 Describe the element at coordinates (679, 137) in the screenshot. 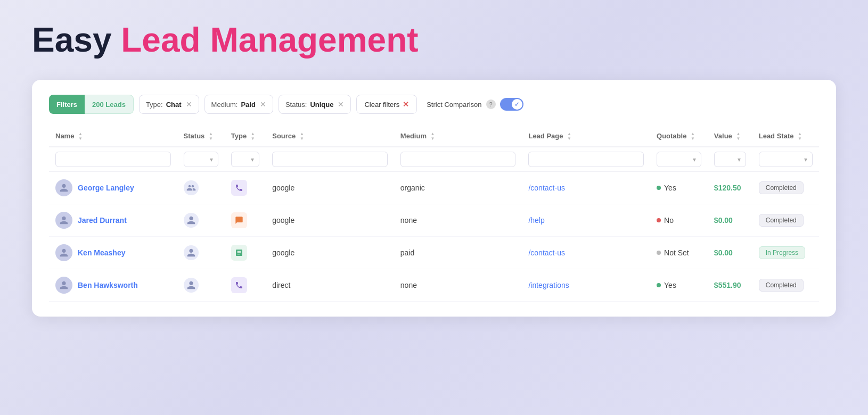

I see `col-quotable: Quotable ▲▼` at that location.